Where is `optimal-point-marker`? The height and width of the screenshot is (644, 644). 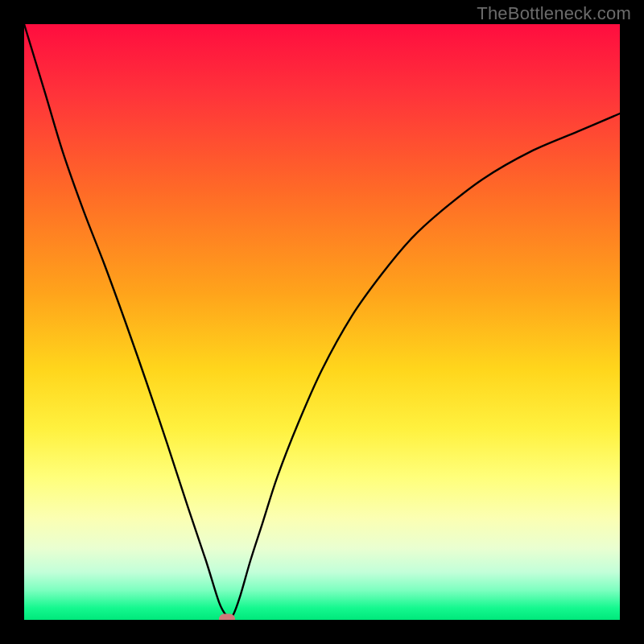
optimal-point-marker is located at coordinates (227, 617).